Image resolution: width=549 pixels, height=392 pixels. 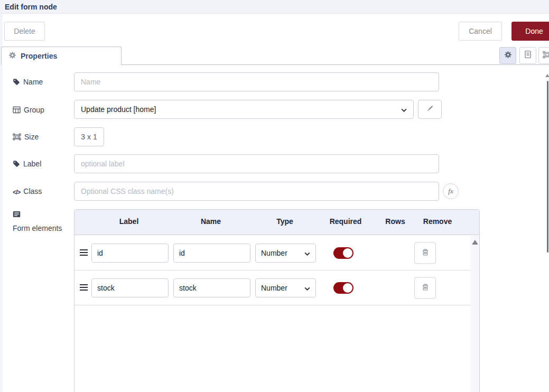 What do you see at coordinates (24, 31) in the screenshot?
I see `delete-button: Delete` at bounding box center [24, 31].